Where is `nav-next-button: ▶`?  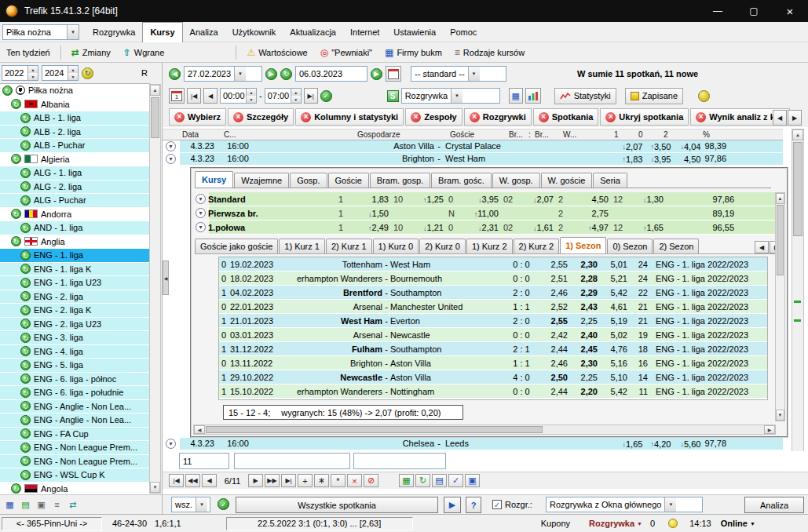 nav-next-button: ▶ is located at coordinates (256, 480).